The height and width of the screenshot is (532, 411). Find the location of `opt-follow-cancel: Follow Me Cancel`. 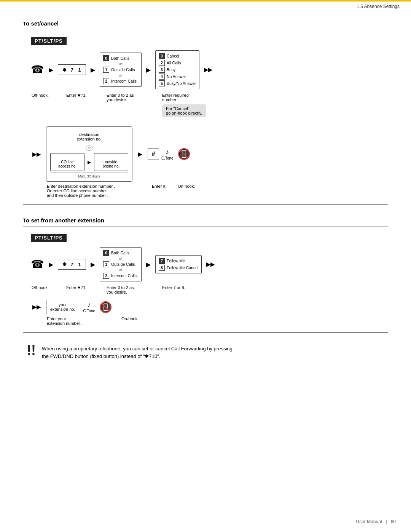

opt-follow-cancel: Follow Me Cancel is located at coordinates (183, 268).